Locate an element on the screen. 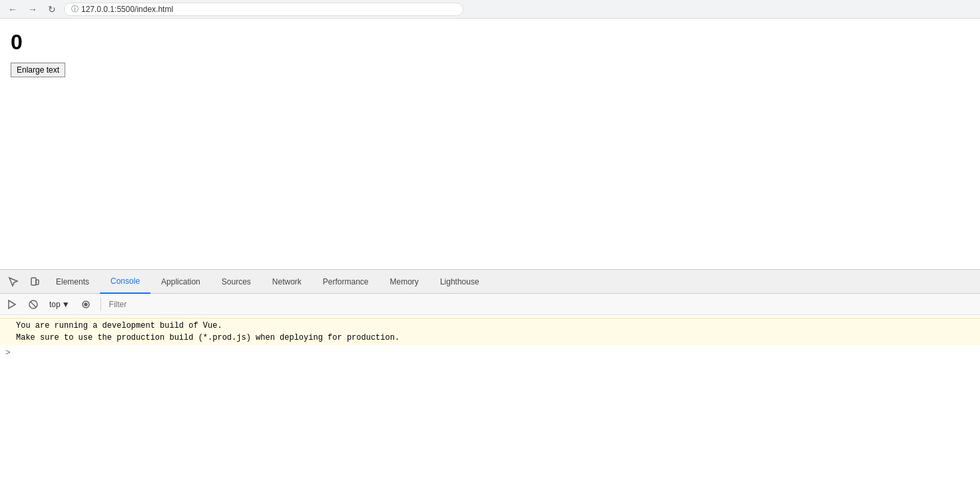 The height and width of the screenshot is (479, 980). device-toolbar-button is located at coordinates (35, 282).